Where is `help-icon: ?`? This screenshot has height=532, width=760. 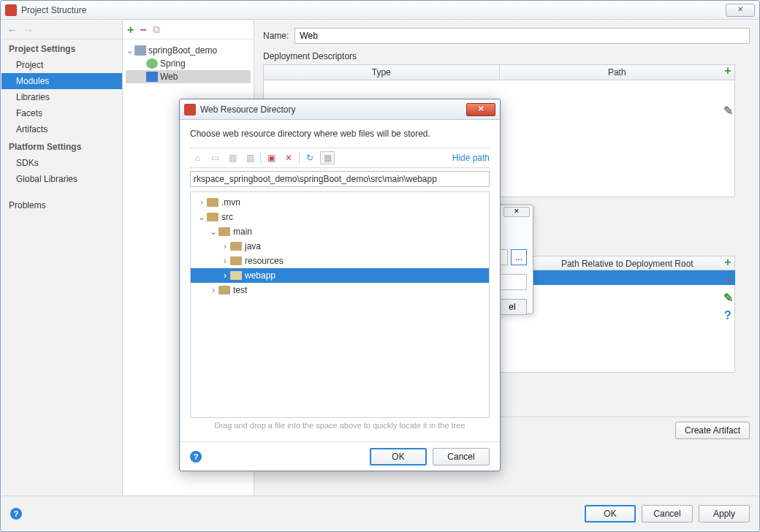
help-icon: ? is located at coordinates (16, 514).